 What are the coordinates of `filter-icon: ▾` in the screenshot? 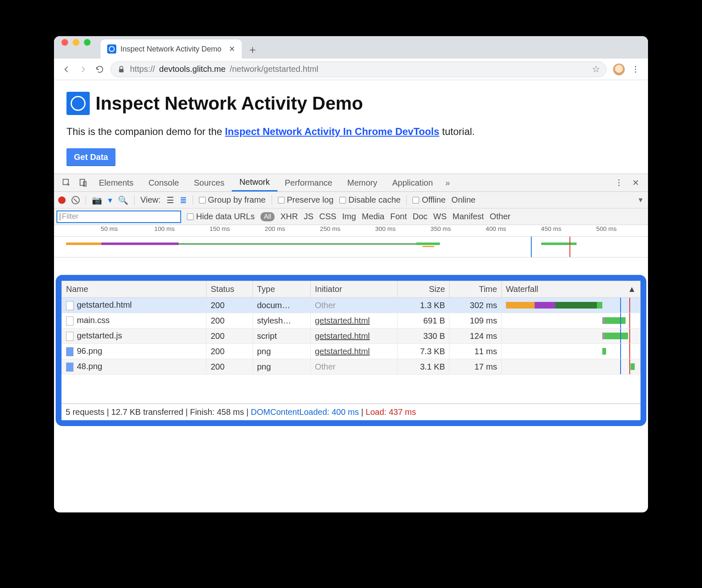 It's located at (110, 200).